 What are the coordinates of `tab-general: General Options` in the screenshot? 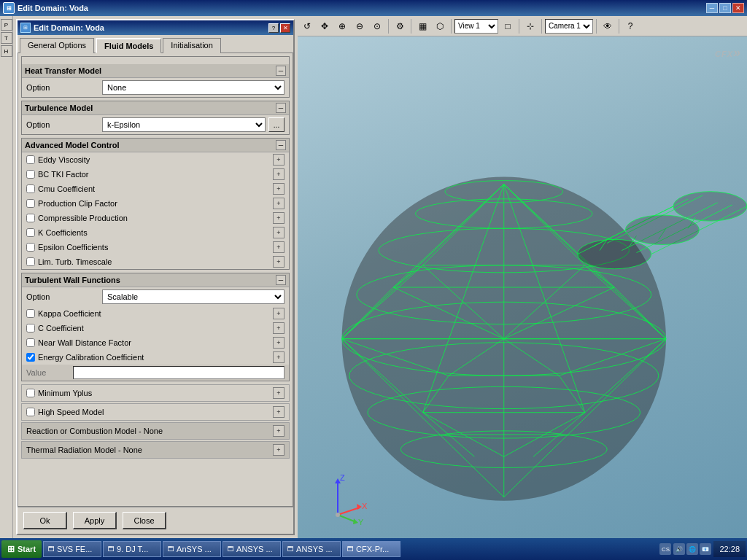 It's located at (57, 45).